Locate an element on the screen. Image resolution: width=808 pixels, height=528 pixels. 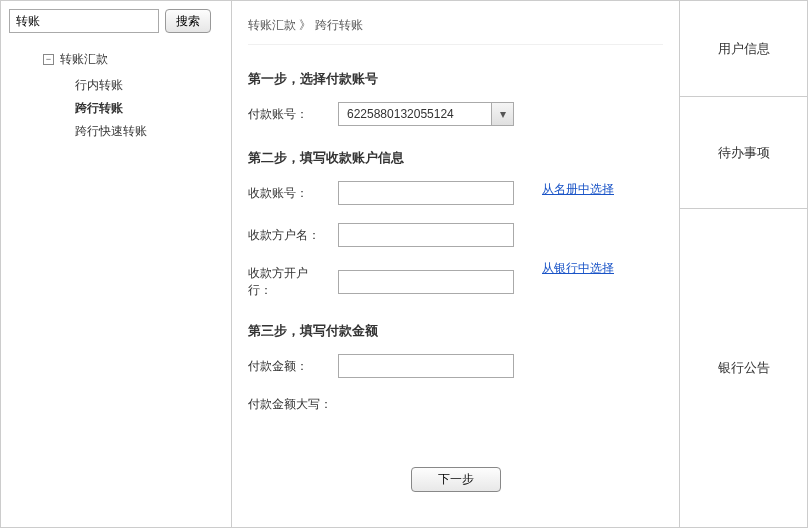
row-payer-account: 付款账号： 6225880132055124 ▾ is located at coordinates (456, 114).